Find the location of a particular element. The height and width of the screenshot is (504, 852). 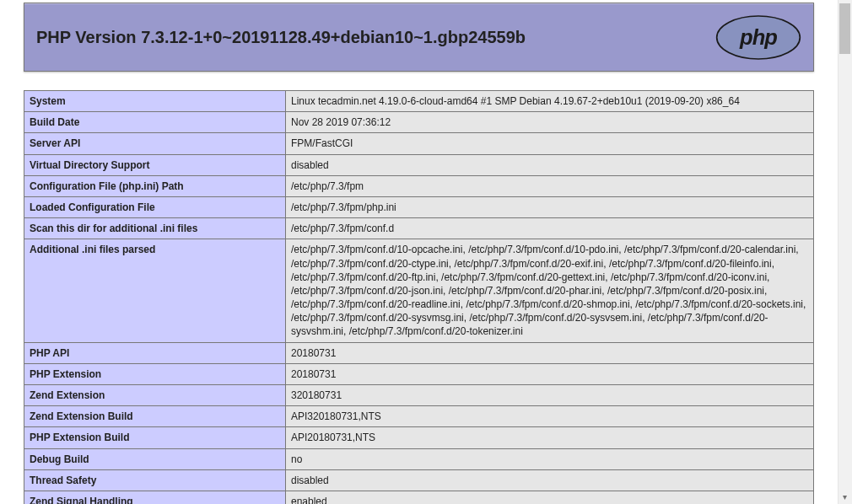

config-key: Virtual Directory Support is located at coordinates (155, 165).